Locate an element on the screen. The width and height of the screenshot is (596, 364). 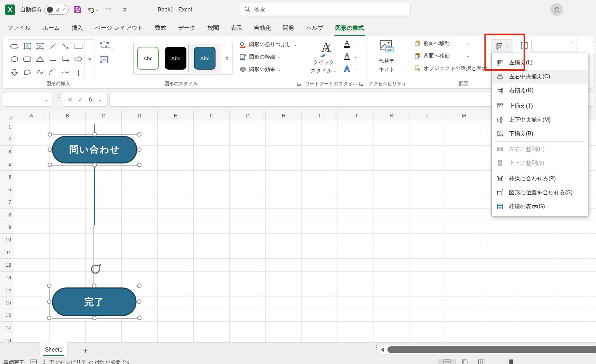
menu-item-snap-to-shape: 図形に位置を合わせる(S) is located at coordinates (540, 193).